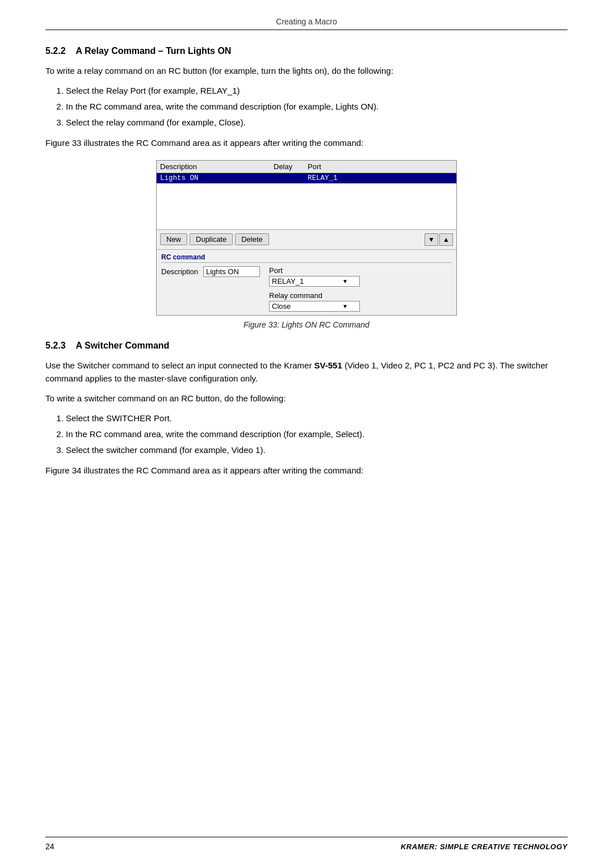 The image size is (613, 868). What do you see at coordinates (306, 258) in the screenshot?
I see `rc-command-label: RC command` at bounding box center [306, 258].